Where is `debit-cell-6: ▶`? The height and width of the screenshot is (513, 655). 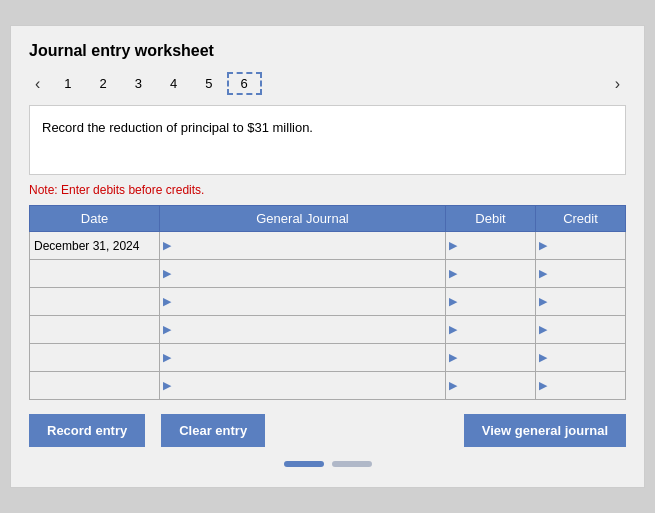 debit-cell-6: ▶ is located at coordinates (491, 386).